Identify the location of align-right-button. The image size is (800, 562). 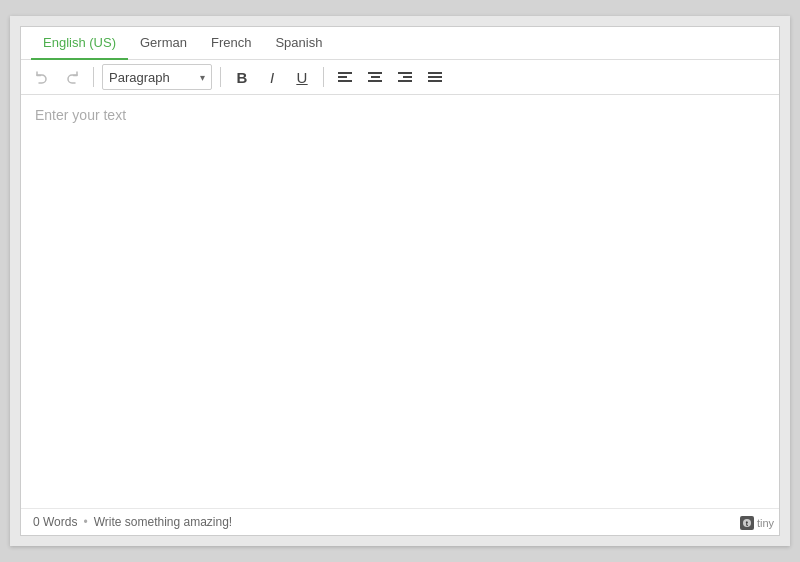
(405, 77).